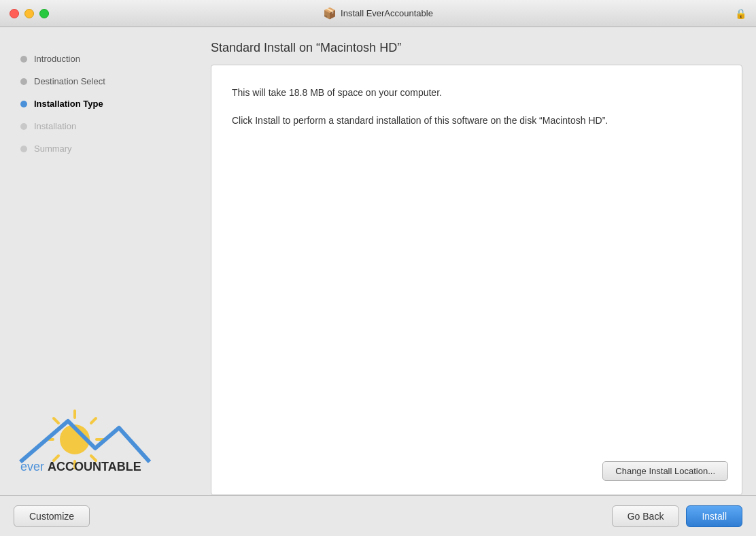  Describe the element at coordinates (53, 148) in the screenshot. I see `sidebar-label-summary: Summary` at that location.